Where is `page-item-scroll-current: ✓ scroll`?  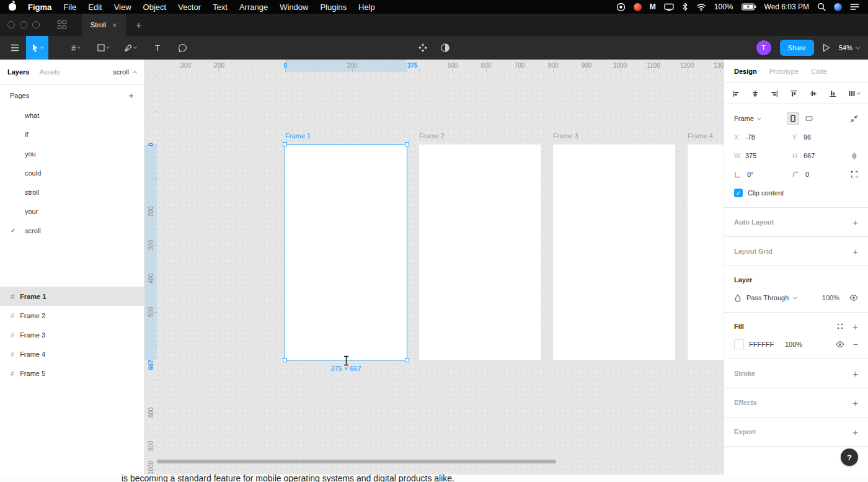
page-item-scroll-current: ✓ scroll is located at coordinates (72, 231).